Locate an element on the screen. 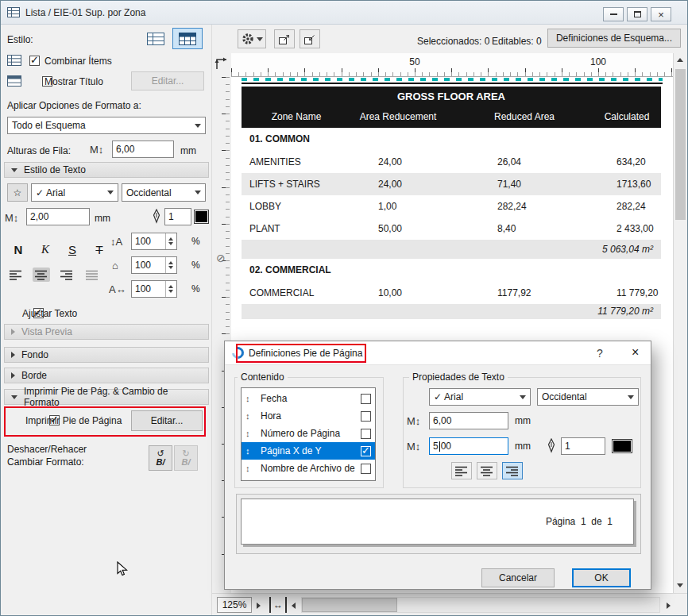  table-cell: LIFTS + STAIRS is located at coordinates (284, 184).